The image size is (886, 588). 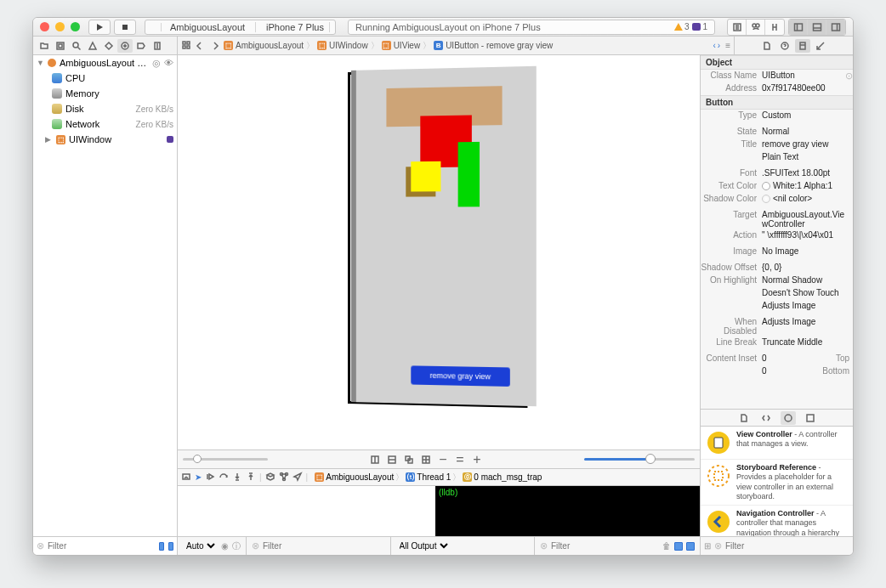 What do you see at coordinates (682, 27) in the screenshot?
I see `warnings-badge: 3` at bounding box center [682, 27].